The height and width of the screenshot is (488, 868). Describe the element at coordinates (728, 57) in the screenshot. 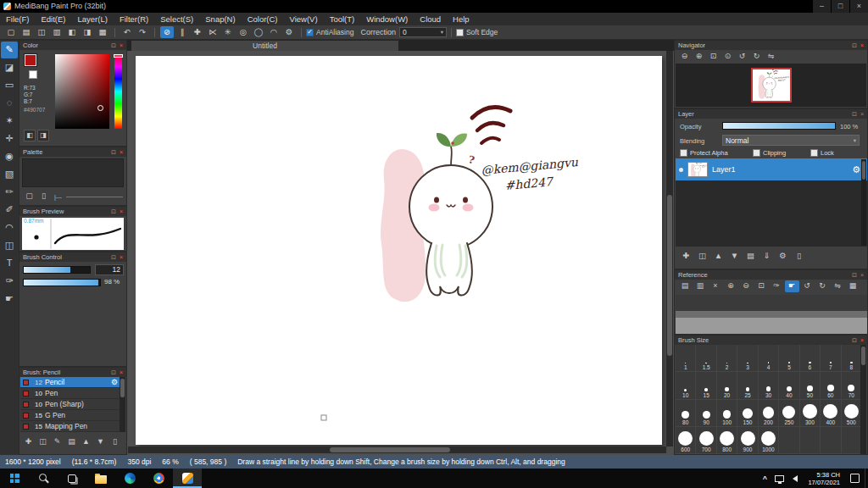

I see `zoom-reset-icon: ⊙` at that location.